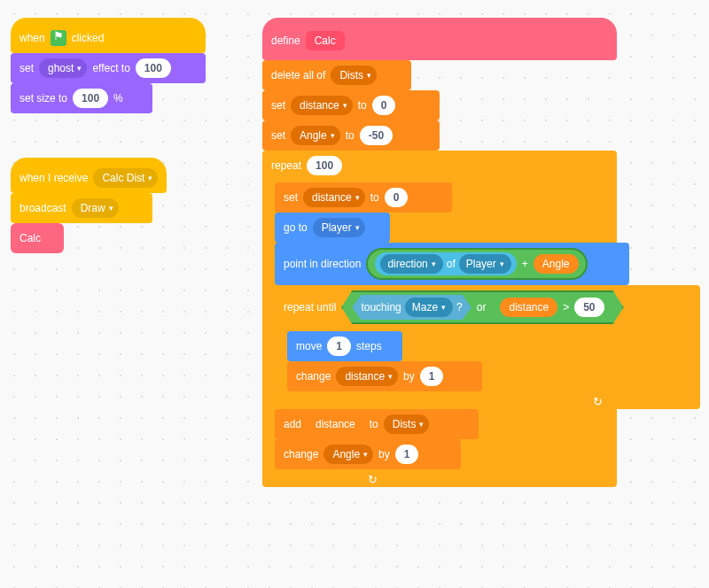 The width and height of the screenshot is (709, 588). Describe the element at coordinates (411, 307) in the screenshot. I see `sensing-touching-maze: touching Maze ?` at that location.